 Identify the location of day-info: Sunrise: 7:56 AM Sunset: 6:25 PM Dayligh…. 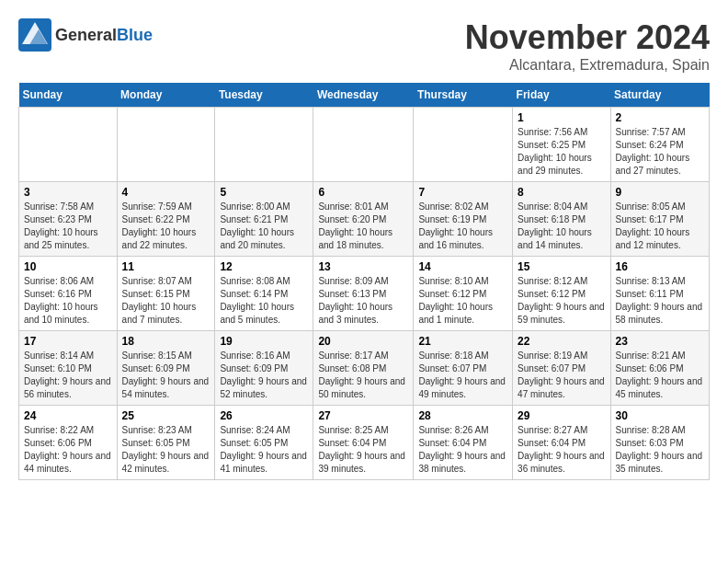
(561, 152).